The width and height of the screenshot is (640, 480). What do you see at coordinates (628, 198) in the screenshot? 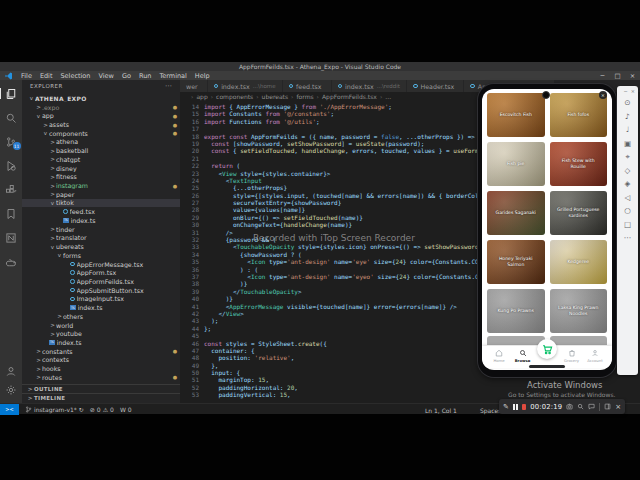
I see `emulator-button-icon: ◁` at bounding box center [628, 198].